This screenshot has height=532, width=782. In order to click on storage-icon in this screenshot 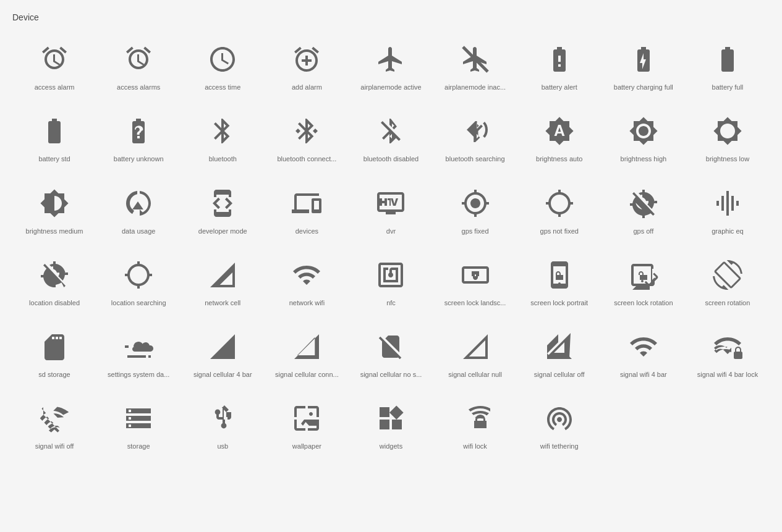, I will do `click(138, 418)`.